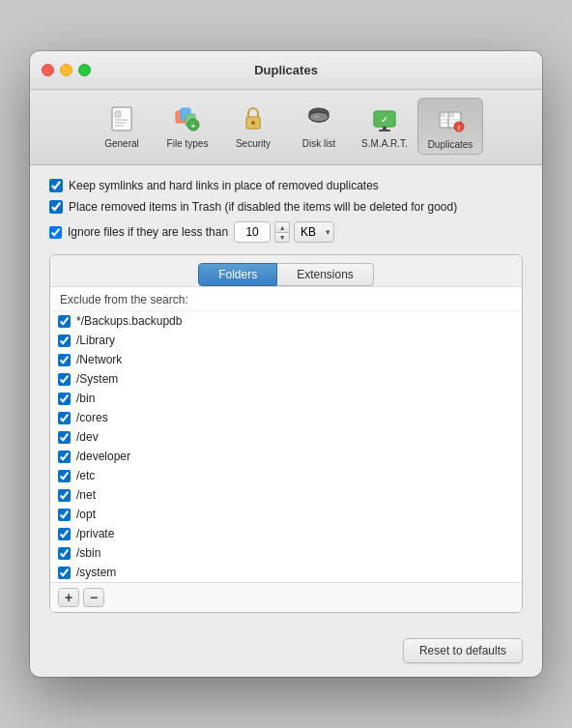 The height and width of the screenshot is (728, 572). Describe the element at coordinates (129, 321) in the screenshot. I see `list-item-path: */Backups.backupdb` at that location.